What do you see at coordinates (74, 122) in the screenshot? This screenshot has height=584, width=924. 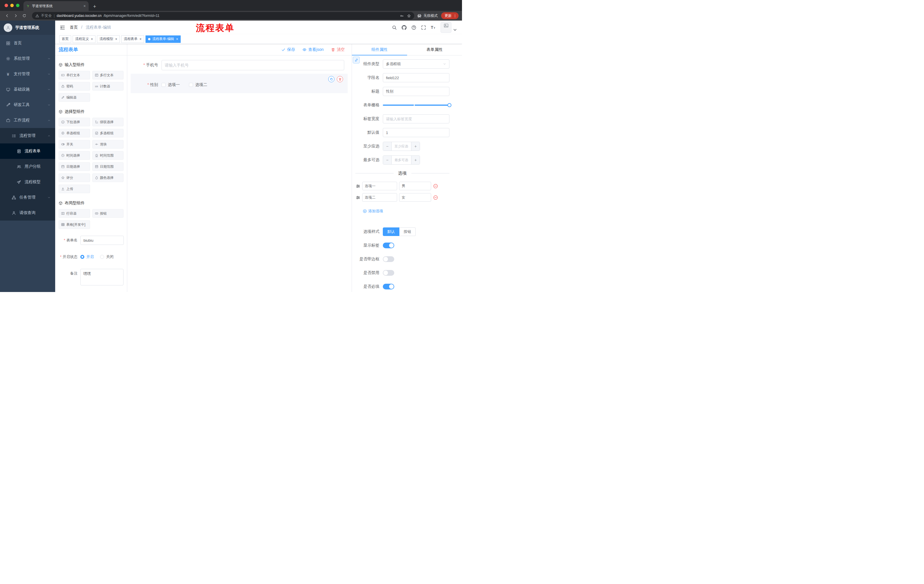 I see `palette-component-item: 下拉选择` at bounding box center [74, 122].